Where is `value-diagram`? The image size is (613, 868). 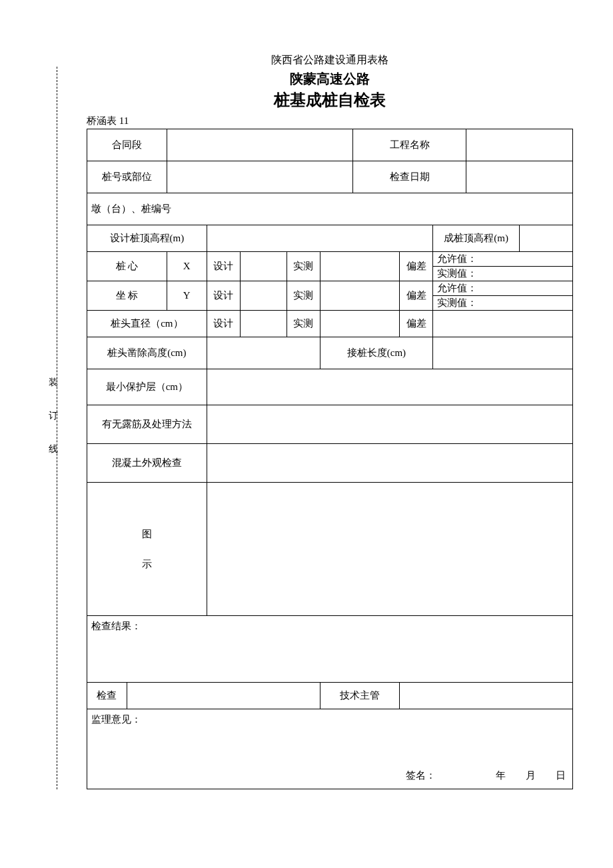 value-diagram is located at coordinates (389, 549).